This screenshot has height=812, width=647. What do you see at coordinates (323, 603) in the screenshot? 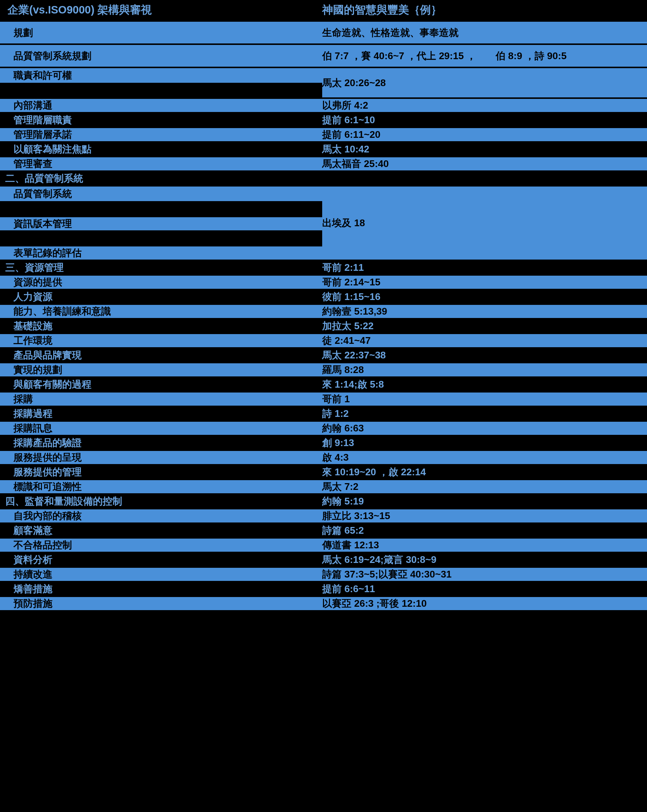
I see `table-row: 預防措施以賽亞 26:3 ;哥後 12:10` at bounding box center [323, 603].